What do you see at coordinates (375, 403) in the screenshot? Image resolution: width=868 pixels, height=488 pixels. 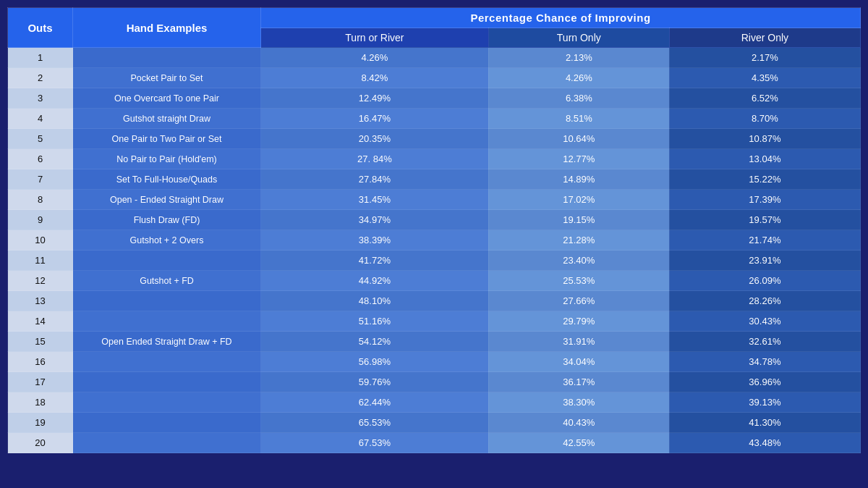 I see `cell-tor: 62.44%` at bounding box center [375, 403].